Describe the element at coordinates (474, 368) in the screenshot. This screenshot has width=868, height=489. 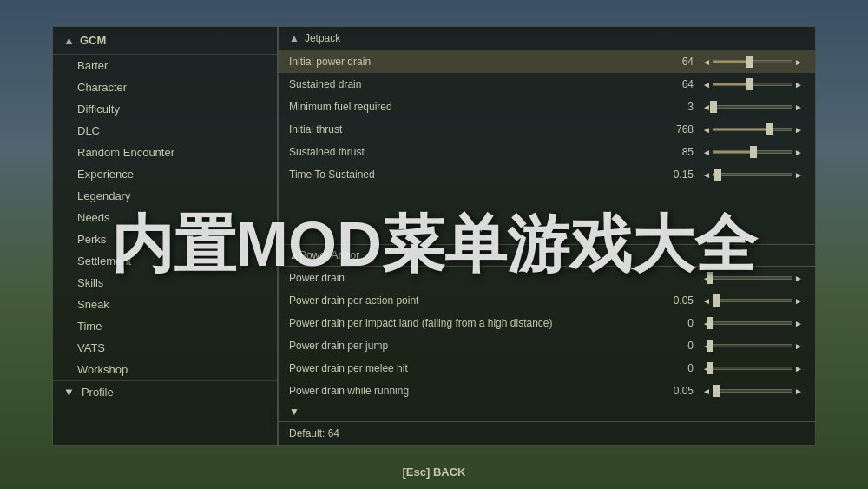
I see `setting-label: Power drain per melee hit` at that location.